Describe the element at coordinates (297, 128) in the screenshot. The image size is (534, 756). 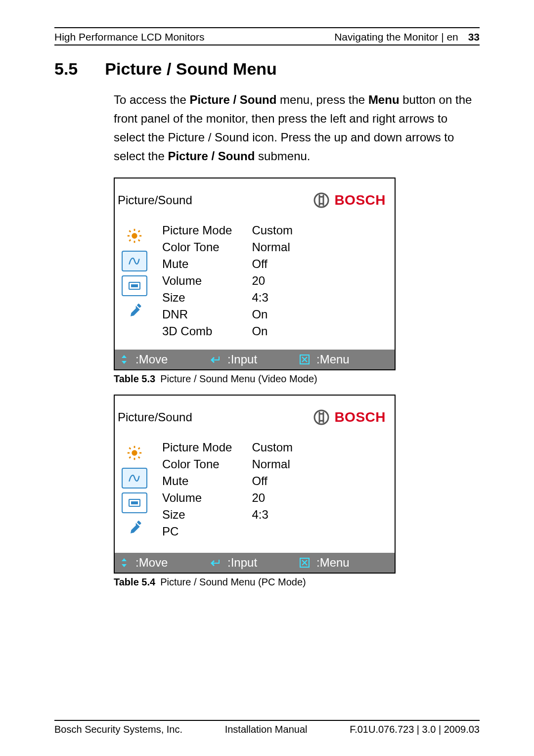
I see `intro-paragraph: To access the Picture / Sound menu, pres…` at that location.